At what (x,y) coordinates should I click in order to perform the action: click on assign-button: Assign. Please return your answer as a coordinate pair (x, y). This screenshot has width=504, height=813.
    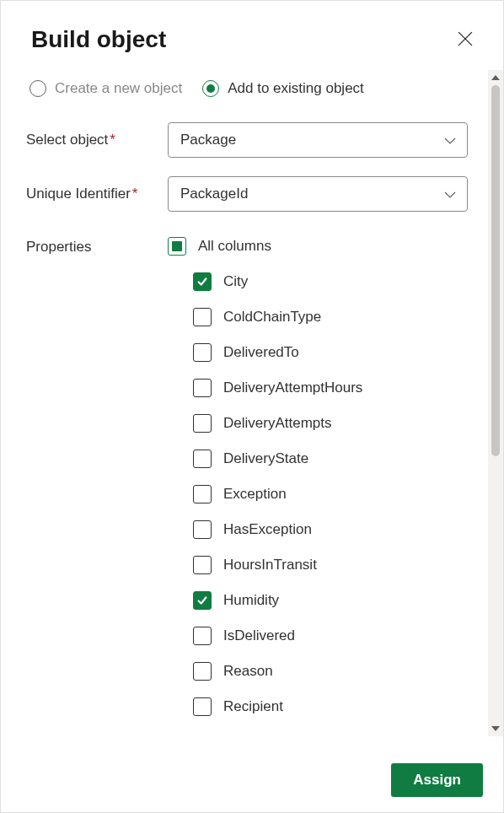
    Looking at the image, I should click on (437, 780).